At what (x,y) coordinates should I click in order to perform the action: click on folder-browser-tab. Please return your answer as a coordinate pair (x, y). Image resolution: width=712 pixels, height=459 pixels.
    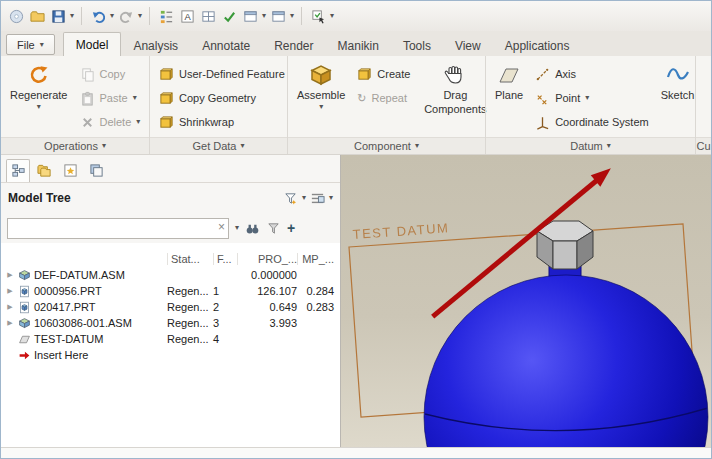
    Looking at the image, I should click on (44, 170).